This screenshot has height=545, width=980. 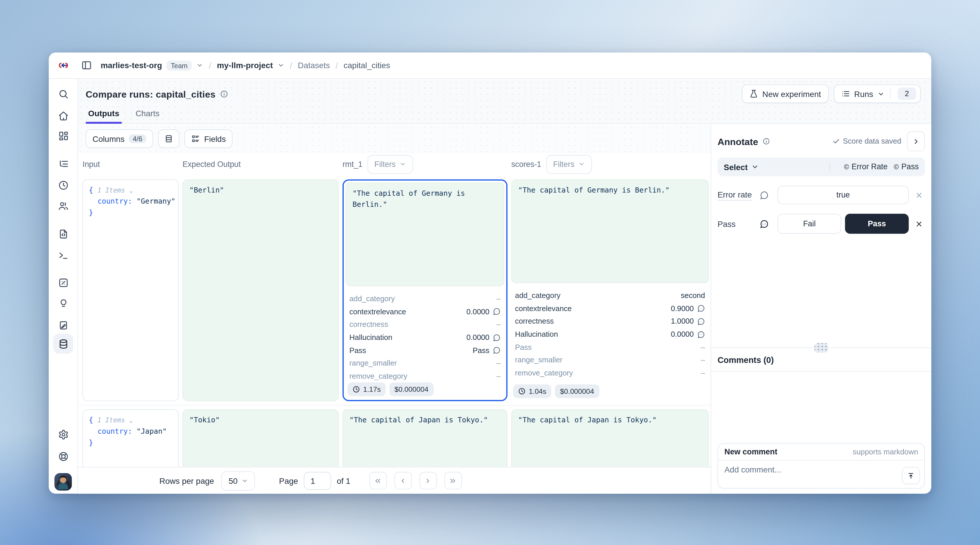 I want to click on pass-option-pass-button: Pass, so click(x=877, y=224).